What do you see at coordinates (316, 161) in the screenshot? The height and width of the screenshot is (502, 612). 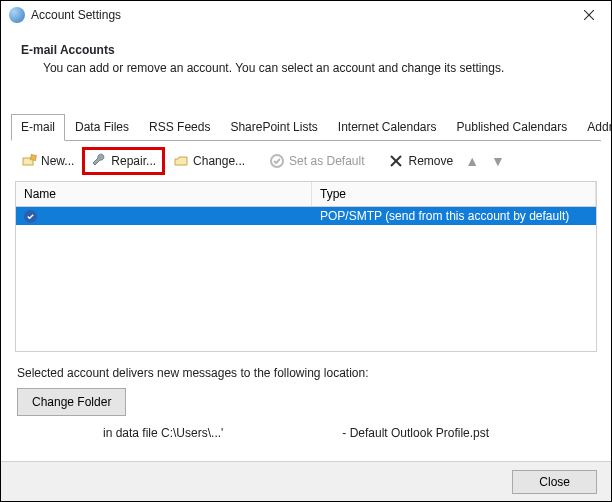 I see `set-default-button: Set as Default` at bounding box center [316, 161].